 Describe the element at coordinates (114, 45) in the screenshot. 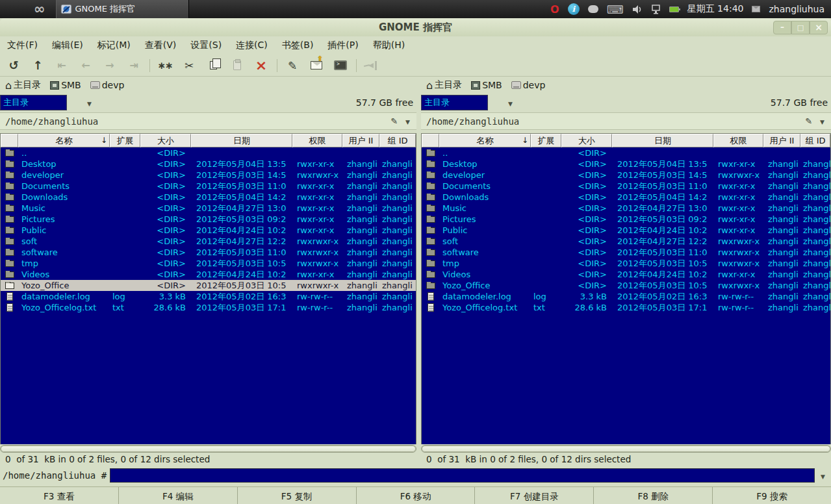

I see `menu-item-2: 标记(M)` at that location.